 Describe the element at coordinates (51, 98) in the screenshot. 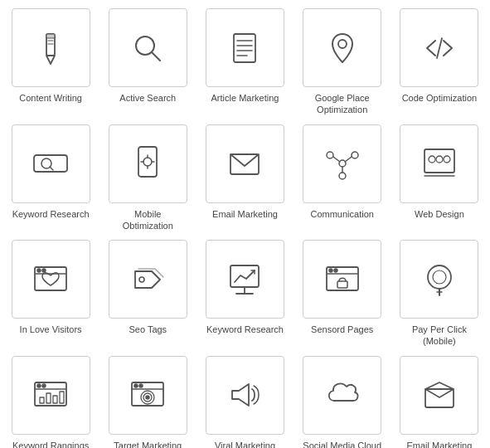

I see `label-content-writing: Content Writing` at that location.